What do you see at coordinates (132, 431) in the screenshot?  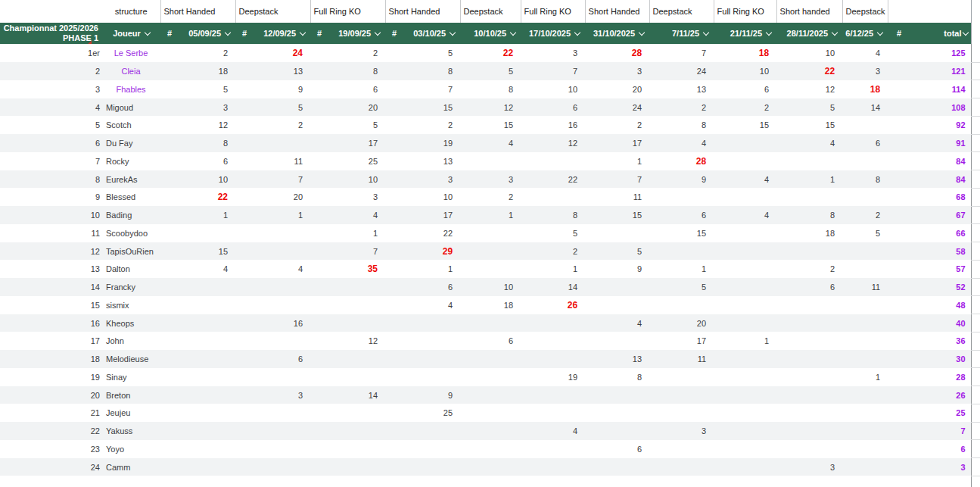 I see `player-name-cell: Yakuss` at bounding box center [132, 431].